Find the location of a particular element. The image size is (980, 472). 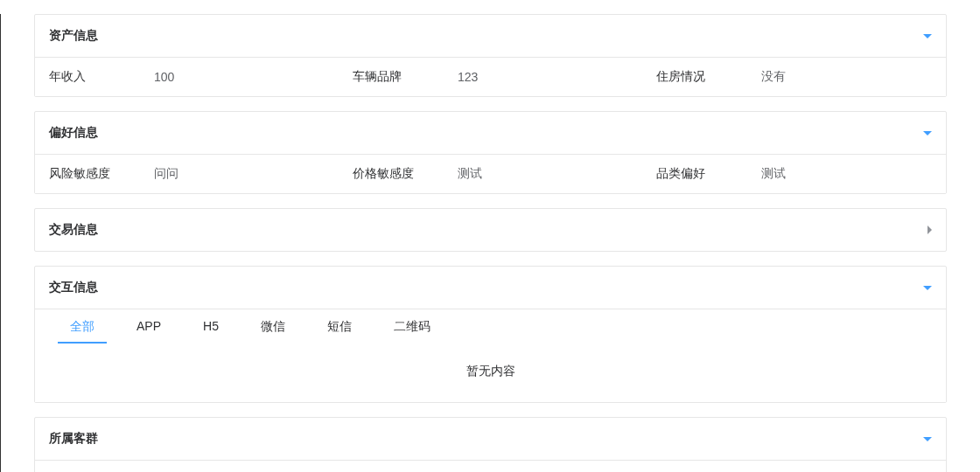

panel-header-interaction: 交互信息 is located at coordinates (490, 288).